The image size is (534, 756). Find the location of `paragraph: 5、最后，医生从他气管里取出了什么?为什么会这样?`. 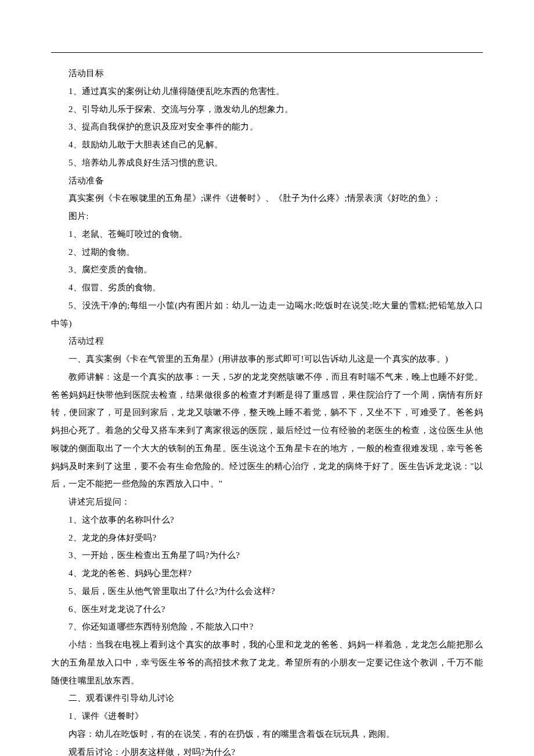

paragraph: 5、最后，医生从他气管里取出了什么?为什么会这样? is located at coordinates (267, 591).